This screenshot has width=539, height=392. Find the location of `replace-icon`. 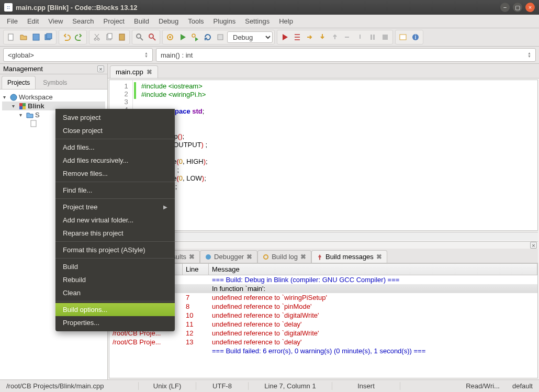

replace-icon is located at coordinates (152, 37).